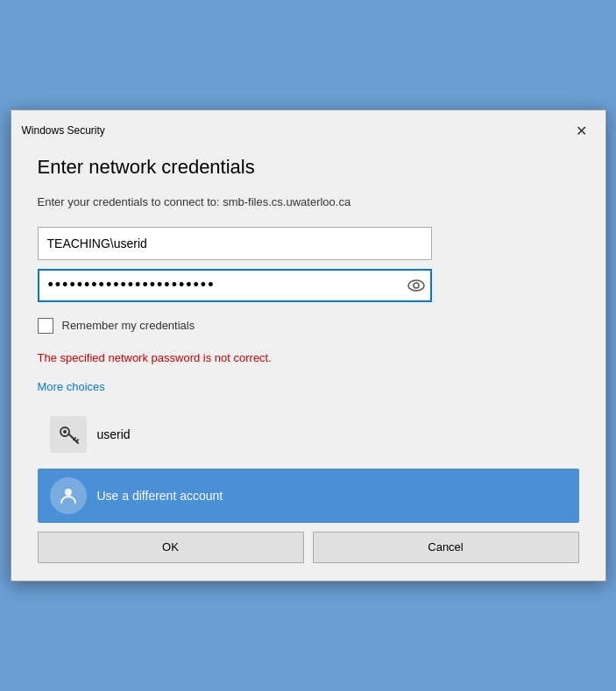  Describe the element at coordinates (308, 357) in the screenshot. I see `error-message: The specified network password is not co…` at that location.